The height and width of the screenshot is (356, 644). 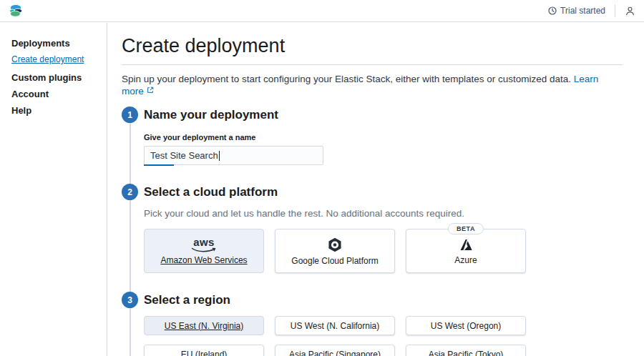 I want to click on step-2-description: Pick your cloud and let us handle the re…, so click(x=384, y=214).